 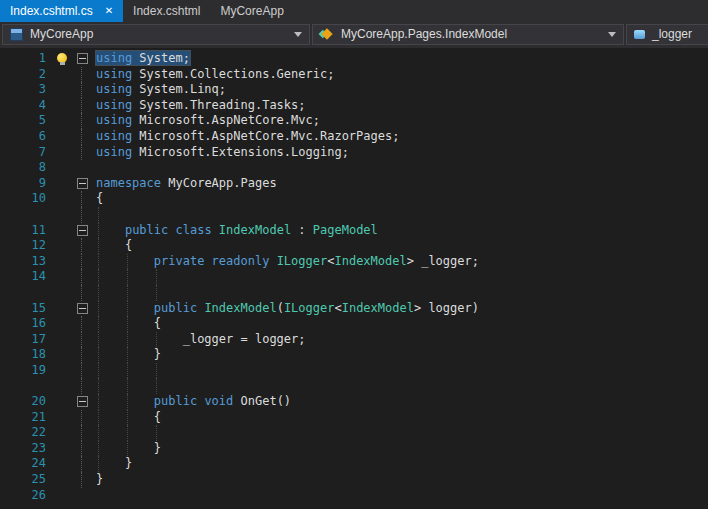 What do you see at coordinates (354, 121) in the screenshot?
I see `code-line: 5using Microsoft.AspNetCore.Mvc;` at bounding box center [354, 121].